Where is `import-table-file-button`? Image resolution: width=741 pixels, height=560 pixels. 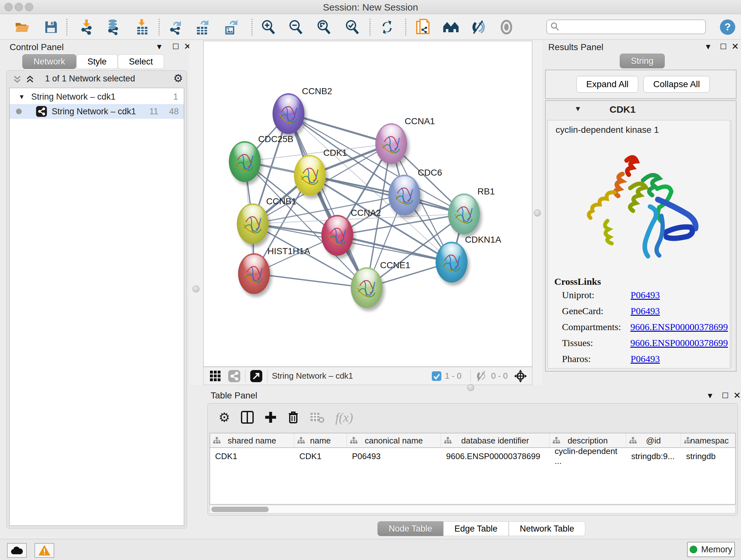 import-table-file-button is located at coordinates (142, 27).